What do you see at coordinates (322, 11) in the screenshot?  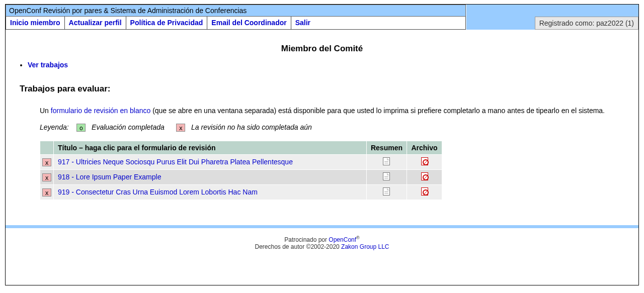 I see `title-row: OpenConf Revisión por pares & Sistema de…` at bounding box center [322, 11].